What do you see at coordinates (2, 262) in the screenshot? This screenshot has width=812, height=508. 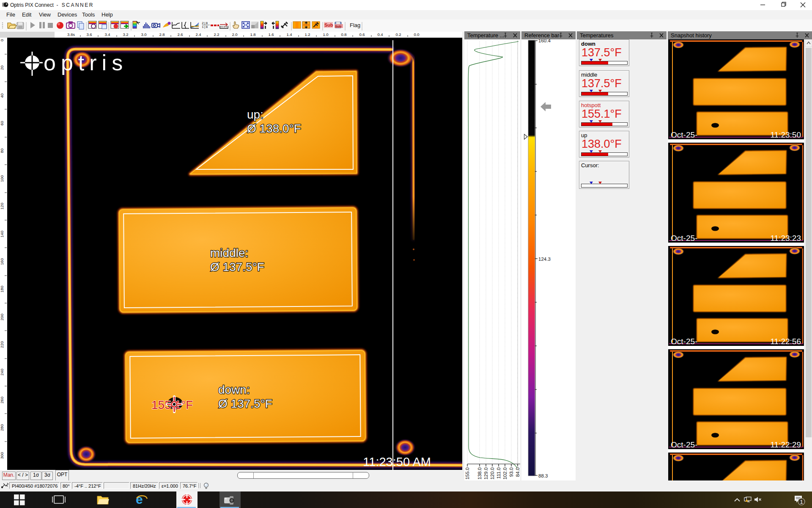 I see `svg-text: 160` at bounding box center [2, 262].